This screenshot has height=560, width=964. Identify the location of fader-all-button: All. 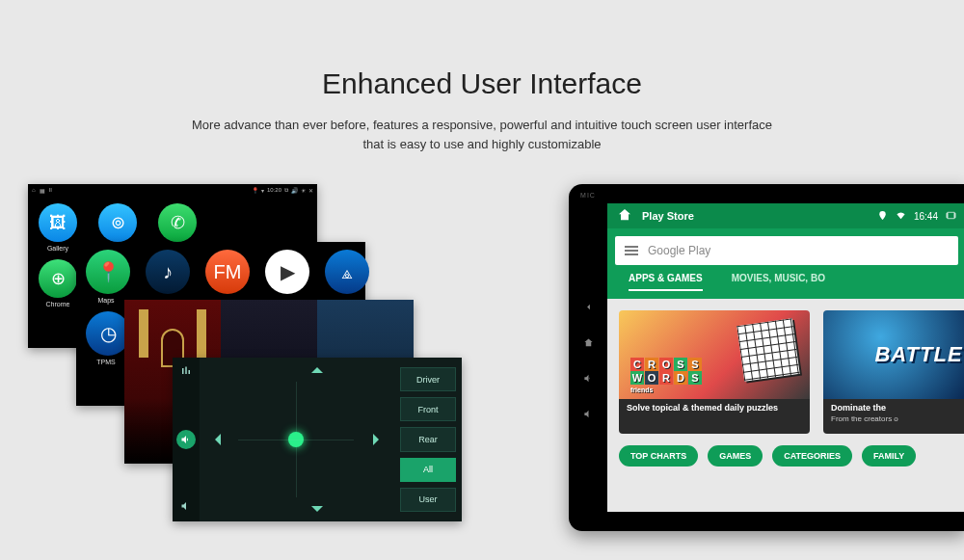
(428, 470).